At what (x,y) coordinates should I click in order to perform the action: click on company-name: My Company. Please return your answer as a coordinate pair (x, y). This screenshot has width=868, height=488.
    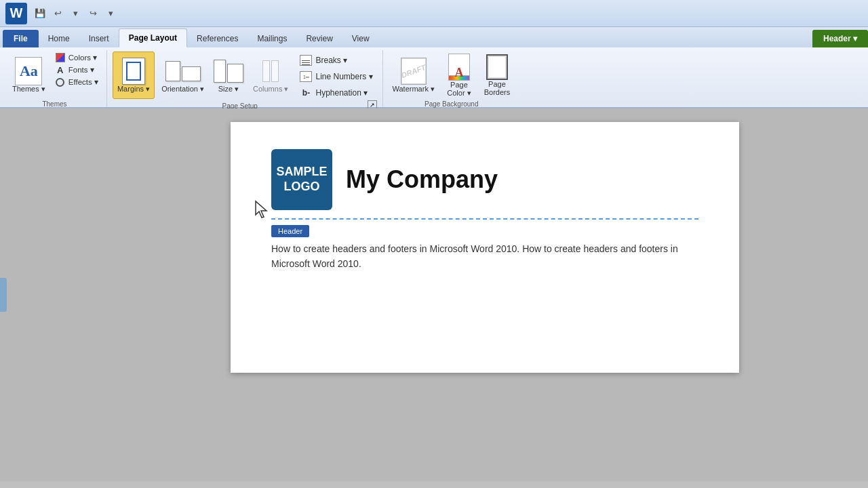
    Looking at the image, I should click on (422, 180).